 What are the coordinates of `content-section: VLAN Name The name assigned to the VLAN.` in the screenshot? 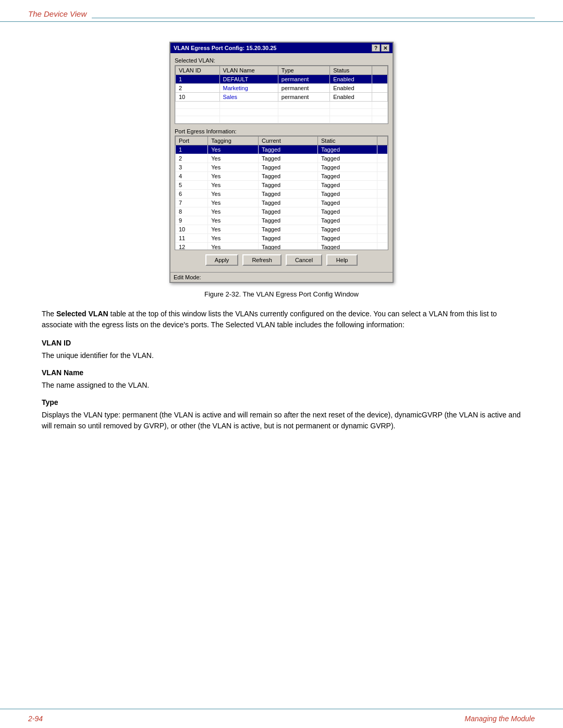 It's located at (282, 379).